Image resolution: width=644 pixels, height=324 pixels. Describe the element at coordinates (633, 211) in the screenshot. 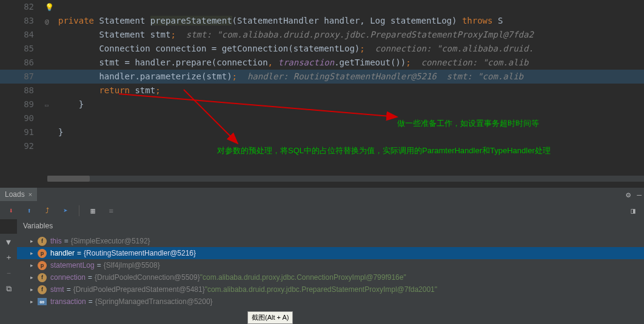

I see `layout-icon: ◨` at that location.